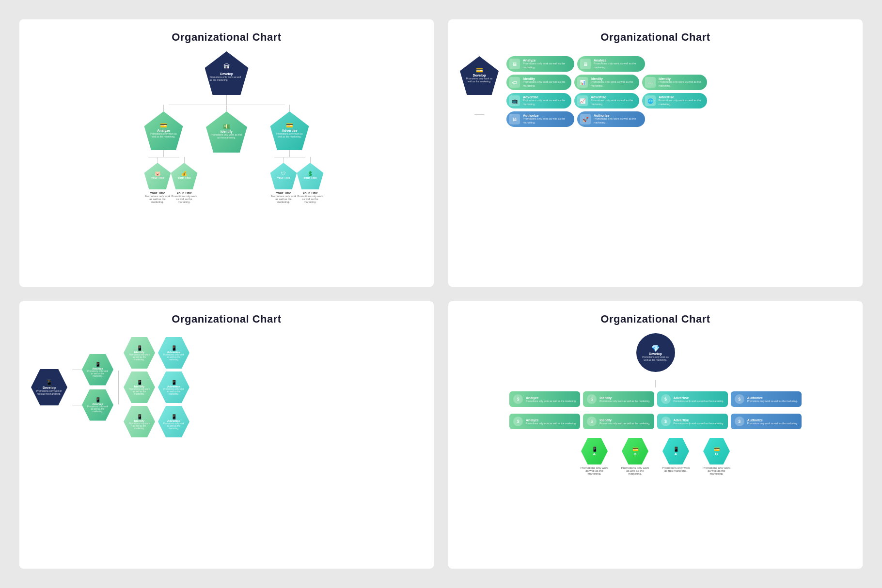 The width and height of the screenshot is (882, 588). I want to click on s3-right-groups: 📱 Identify Promotions only work as well …, so click(157, 387).